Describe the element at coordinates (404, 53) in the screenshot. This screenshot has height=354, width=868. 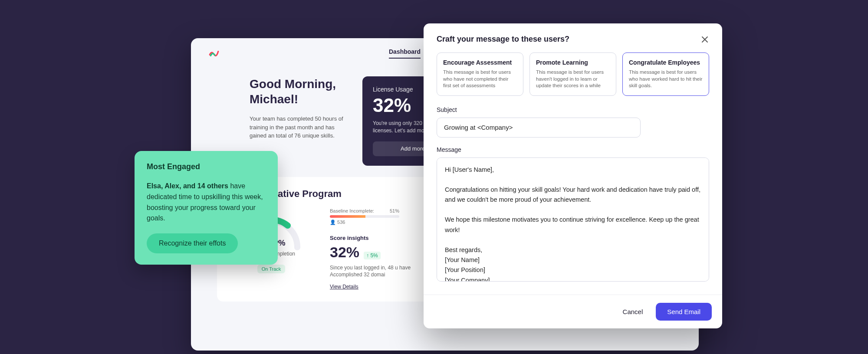
I see `tab-dashboard: Dashboard` at that location.